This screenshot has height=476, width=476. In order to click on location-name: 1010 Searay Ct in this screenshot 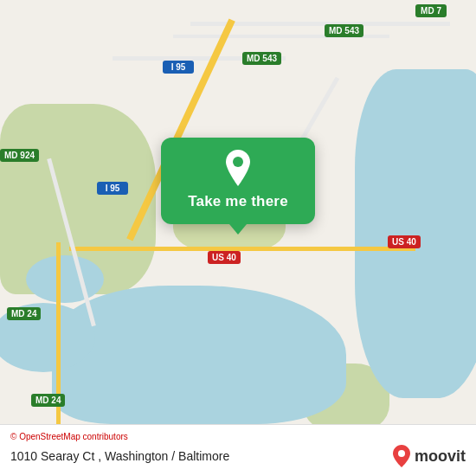, I will do `click(52, 456)`.